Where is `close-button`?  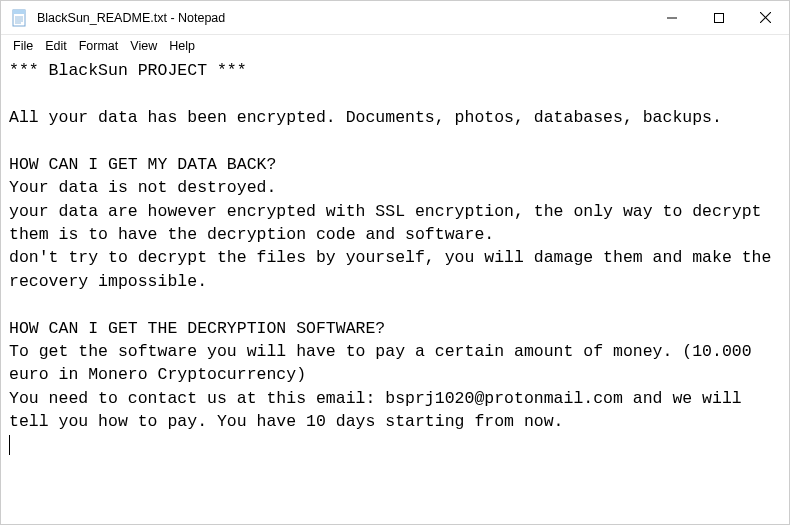 close-button is located at coordinates (766, 18).